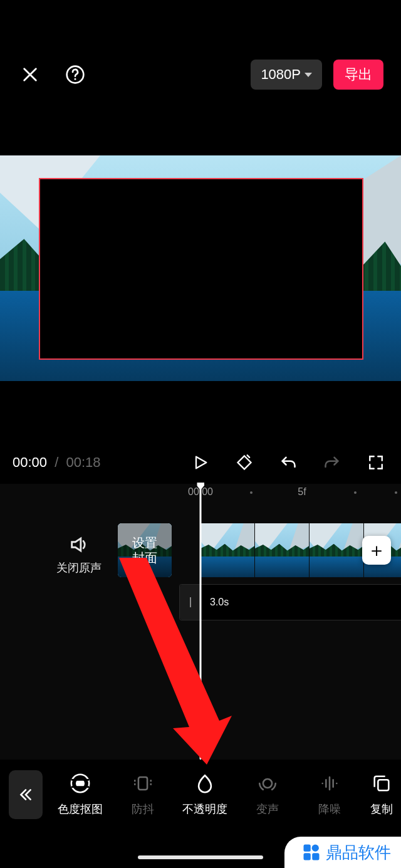 Image resolution: width=401 pixels, height=868 pixels. I want to click on play-button, so click(200, 463).